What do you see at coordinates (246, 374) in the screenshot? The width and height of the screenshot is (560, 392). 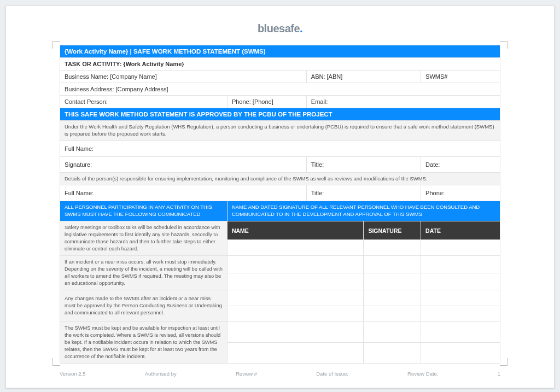 I see `footer-review: Review #` at bounding box center [246, 374].